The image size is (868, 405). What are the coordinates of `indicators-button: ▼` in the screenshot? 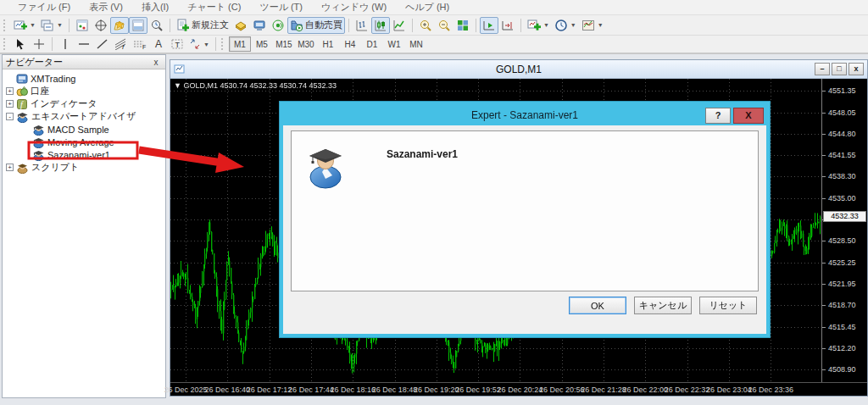 It's located at (538, 25).